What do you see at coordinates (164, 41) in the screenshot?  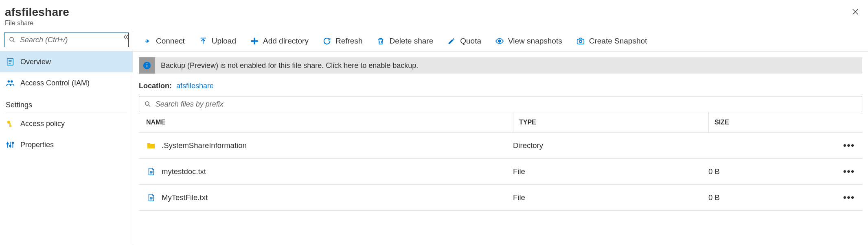 I see `connect-button: Connect` at bounding box center [164, 41].